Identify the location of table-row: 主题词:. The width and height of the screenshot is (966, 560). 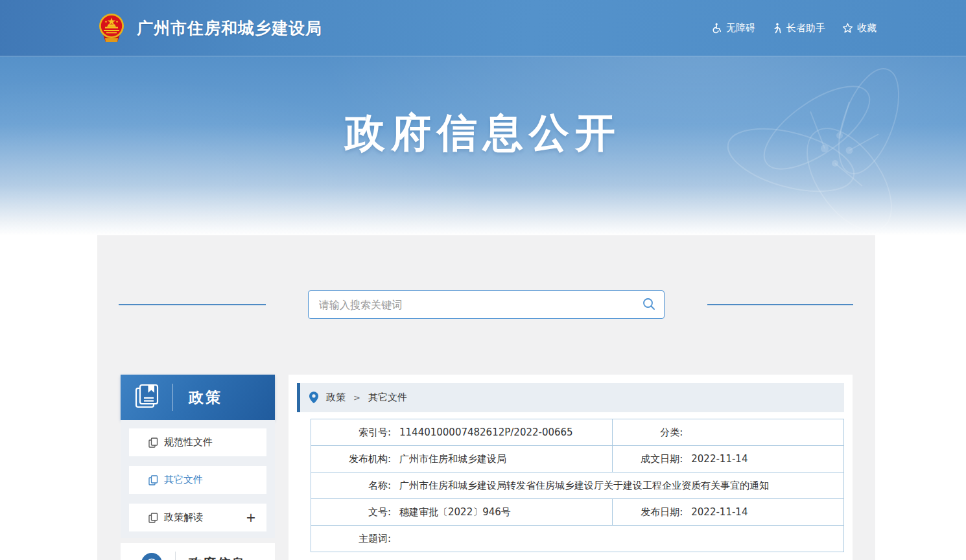
(578, 539).